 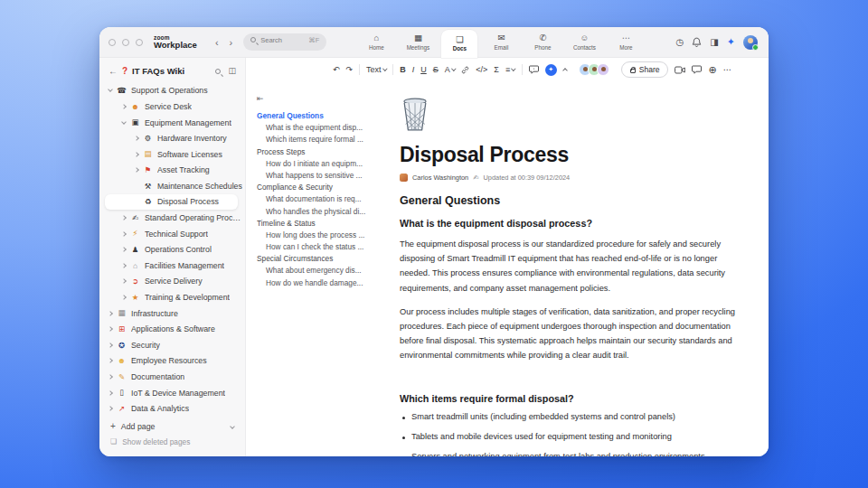 What do you see at coordinates (501, 42) in the screenshot?
I see `nav-item: ✉ Email` at bounding box center [501, 42].